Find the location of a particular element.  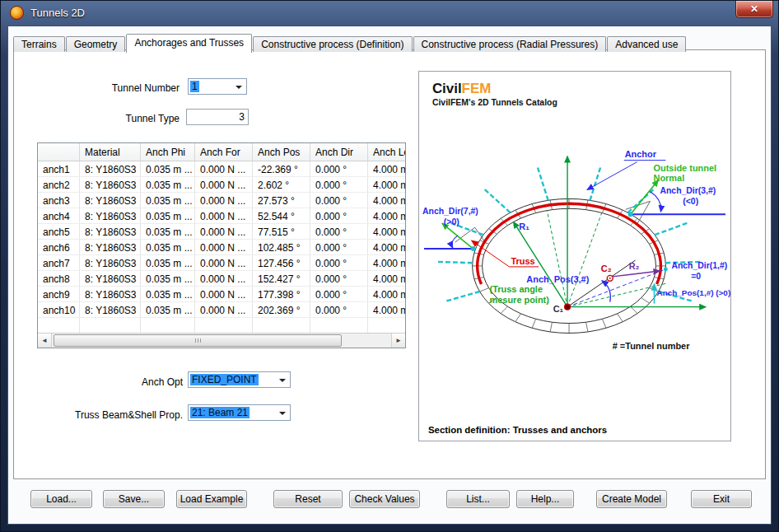

outside-normal-arrow is located at coordinates (645, 197).